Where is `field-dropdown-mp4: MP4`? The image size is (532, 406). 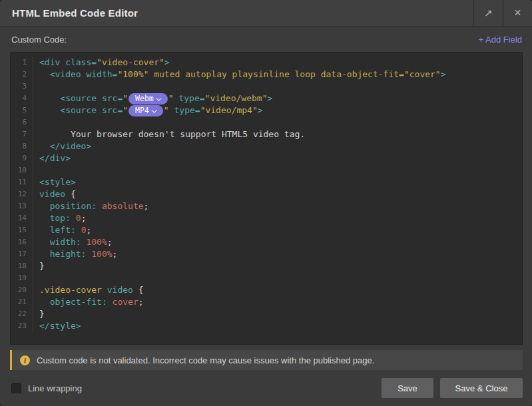
field-dropdown-mp4: MP4 is located at coordinates (146, 110).